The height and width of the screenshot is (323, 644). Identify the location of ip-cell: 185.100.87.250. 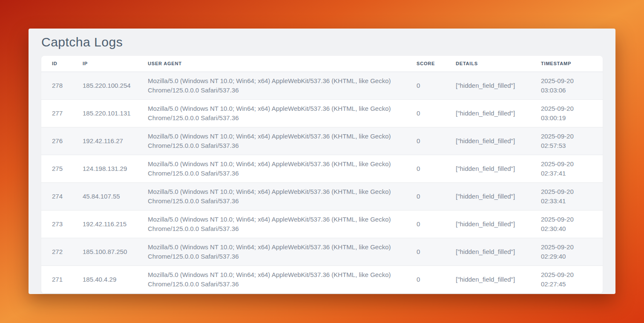
(115, 251).